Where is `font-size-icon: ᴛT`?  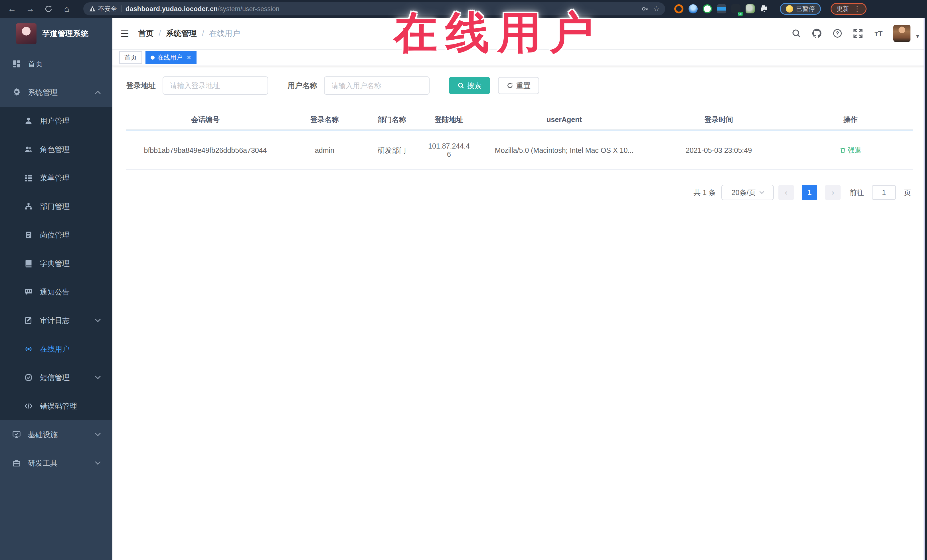
font-size-icon: ᴛT is located at coordinates (878, 33).